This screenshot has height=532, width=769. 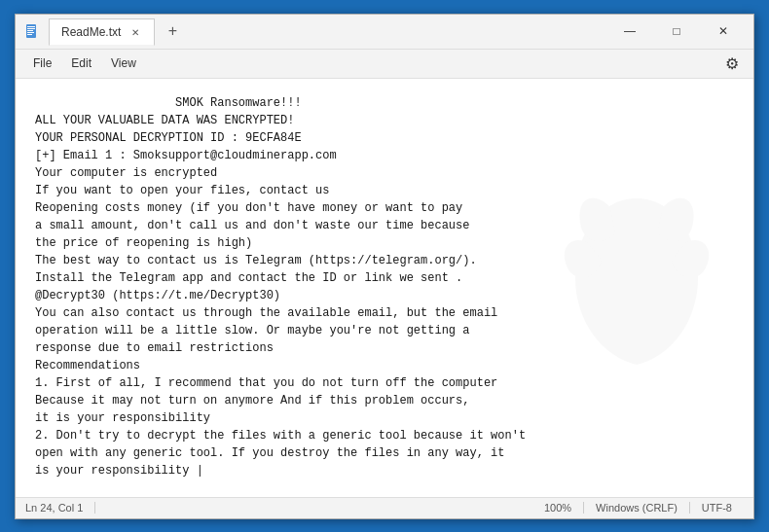 I want to click on maximize-button: □, so click(x=677, y=31).